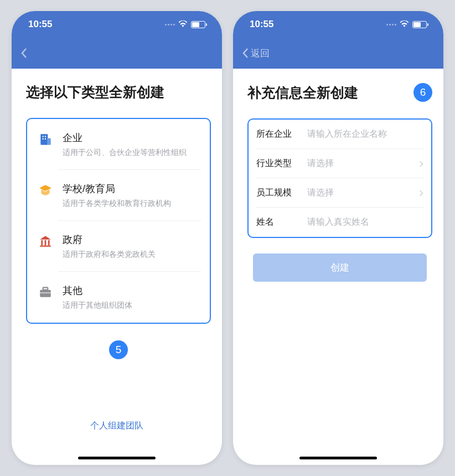 This screenshot has width=455, height=476. Describe the element at coordinates (340, 193) in the screenshot. I see `form-row-size: 员工规模 请选择` at that location.